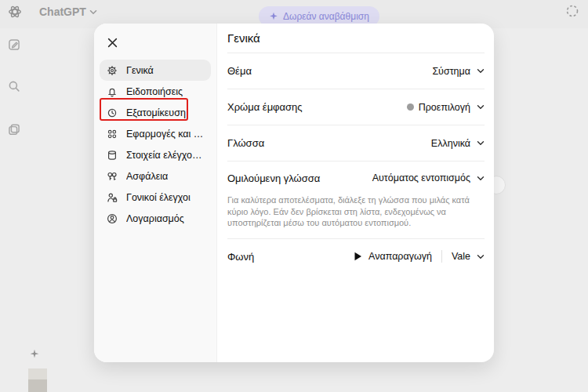 The image size is (588, 392). What do you see at coordinates (112, 198) in the screenshot?
I see `person-lock-icon` at bounding box center [112, 198].